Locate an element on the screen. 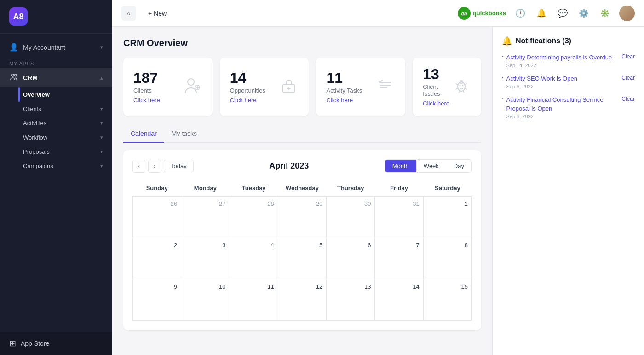 Image resolution: width=644 pixels, height=355 pixels. opportunities-label: Opportunities is located at coordinates (247, 90).